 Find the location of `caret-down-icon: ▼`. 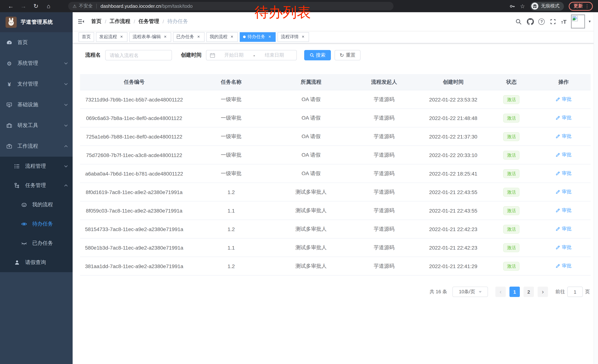

caret-down-icon: ▼ is located at coordinates (590, 21).